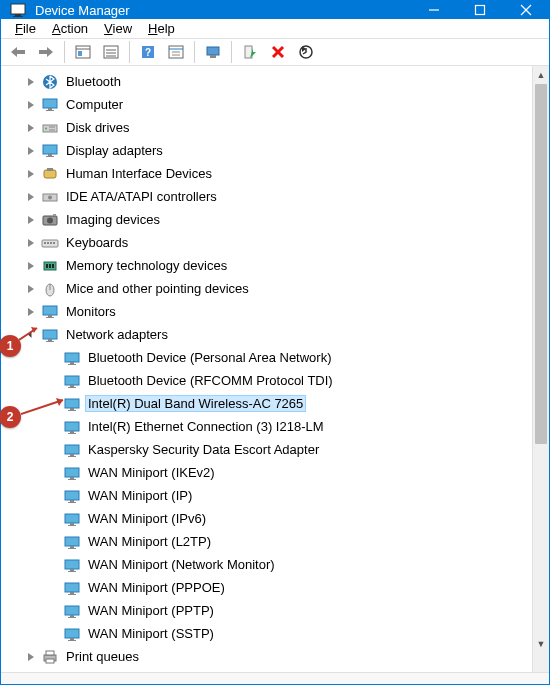 This screenshot has width=550, height=685. Describe the element at coordinates (268, 128) in the screenshot. I see `tree-item: Disk drives` at that location.